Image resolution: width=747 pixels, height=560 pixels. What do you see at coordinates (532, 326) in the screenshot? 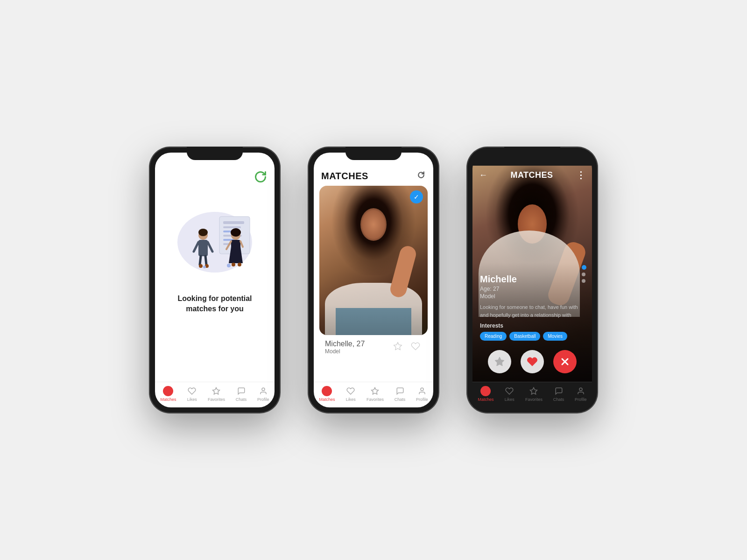
I see `phone-3-profile-content: Michelle Age: 27 Model Looking for someo…` at bounding box center [532, 326].